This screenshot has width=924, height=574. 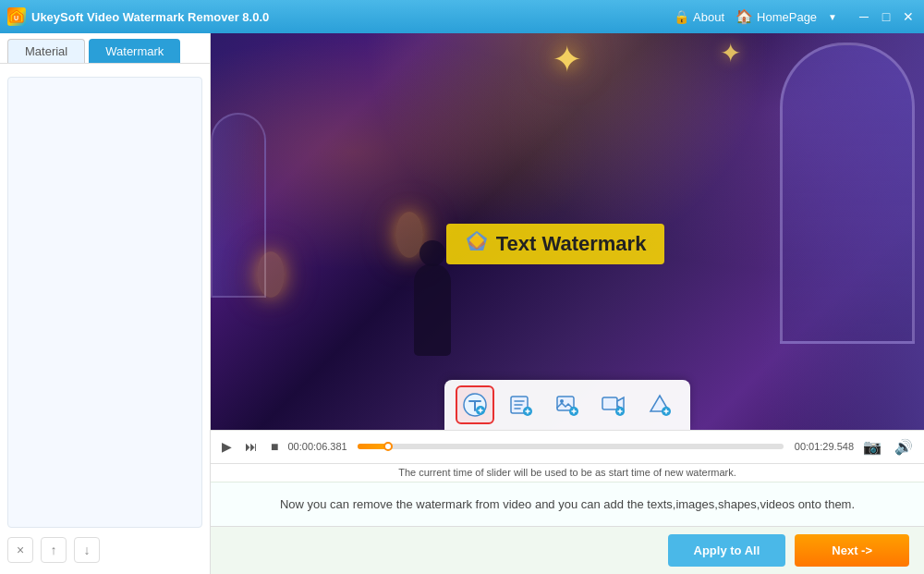 What do you see at coordinates (274, 446) in the screenshot?
I see `stop-button: ■` at bounding box center [274, 446].